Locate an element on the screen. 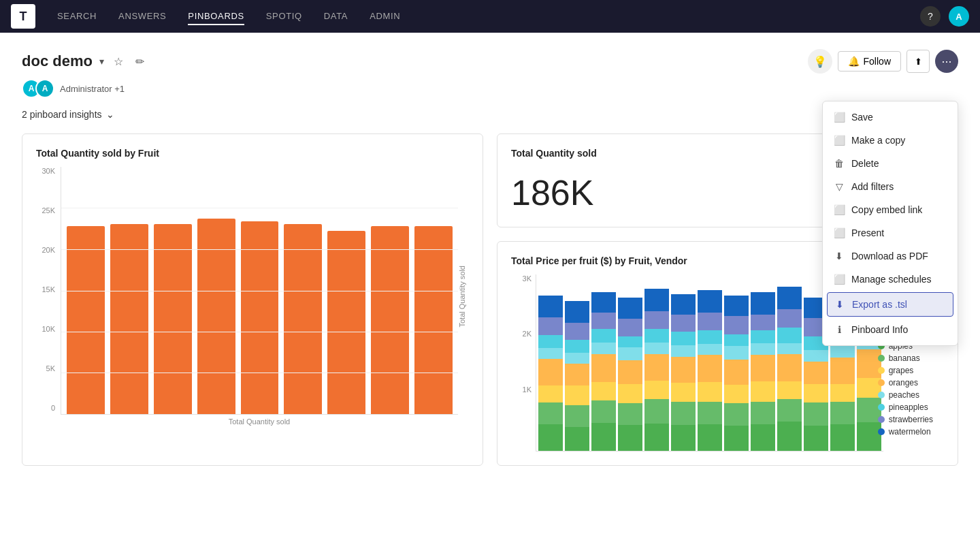  y-label-20k: 20K is located at coordinates (48, 250).